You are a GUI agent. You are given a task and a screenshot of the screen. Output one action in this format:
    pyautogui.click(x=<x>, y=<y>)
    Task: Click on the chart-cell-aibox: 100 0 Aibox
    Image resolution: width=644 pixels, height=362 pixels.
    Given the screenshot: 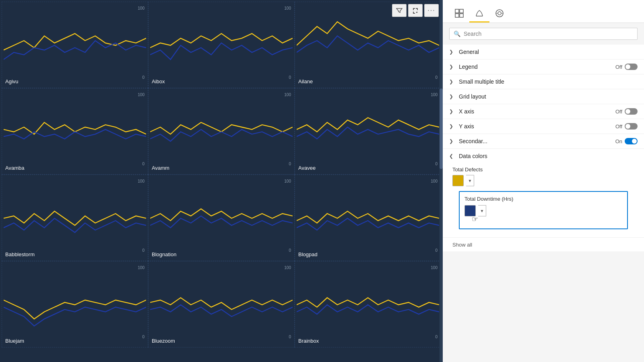 What is the action you would take?
    pyautogui.click(x=221, y=45)
    